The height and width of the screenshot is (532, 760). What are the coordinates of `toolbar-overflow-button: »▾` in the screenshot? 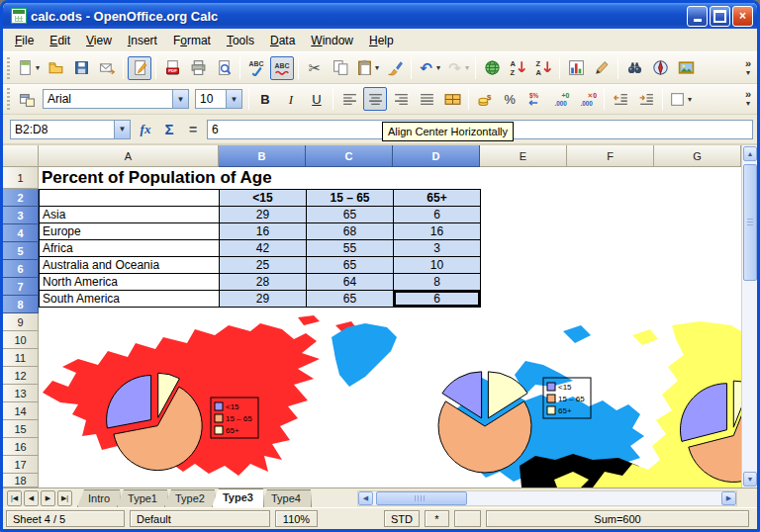 It's located at (748, 99).